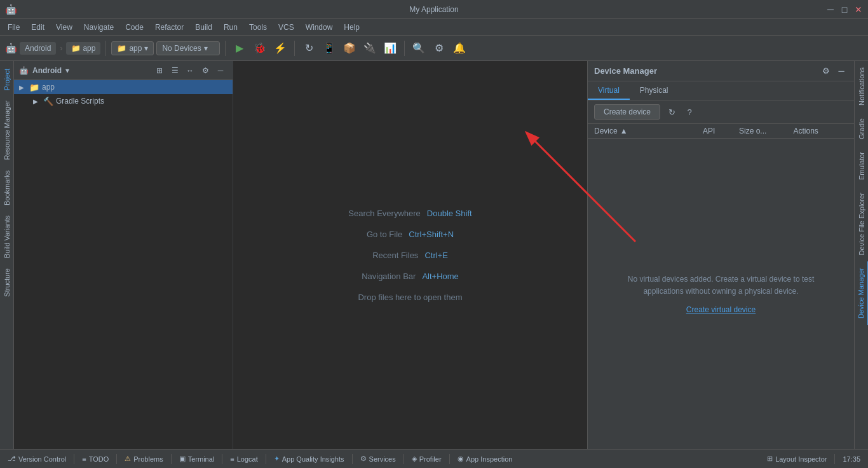  I want to click on close-button: ✕, so click(858, 10).